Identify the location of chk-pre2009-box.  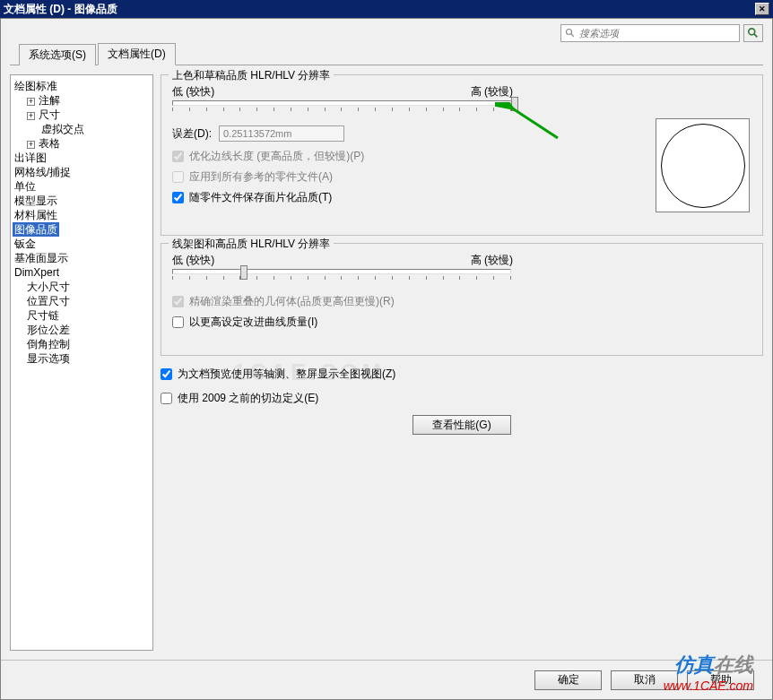
(167, 398).